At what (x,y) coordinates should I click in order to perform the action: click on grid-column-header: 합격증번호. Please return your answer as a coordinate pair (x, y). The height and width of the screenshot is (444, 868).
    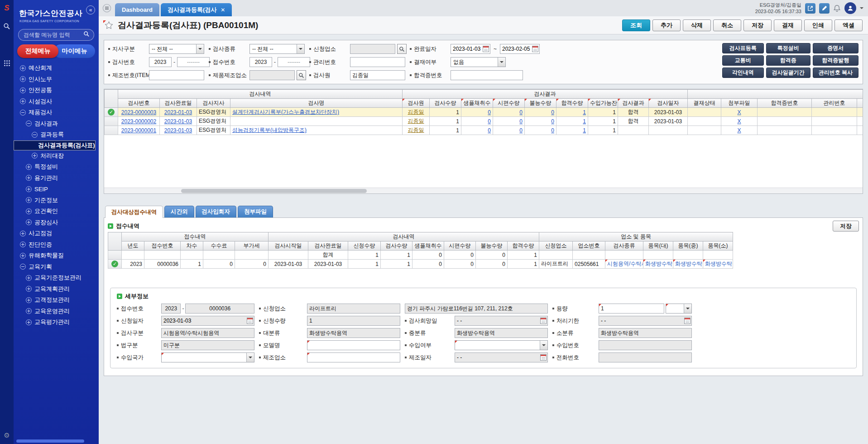
    Looking at the image, I should click on (785, 103).